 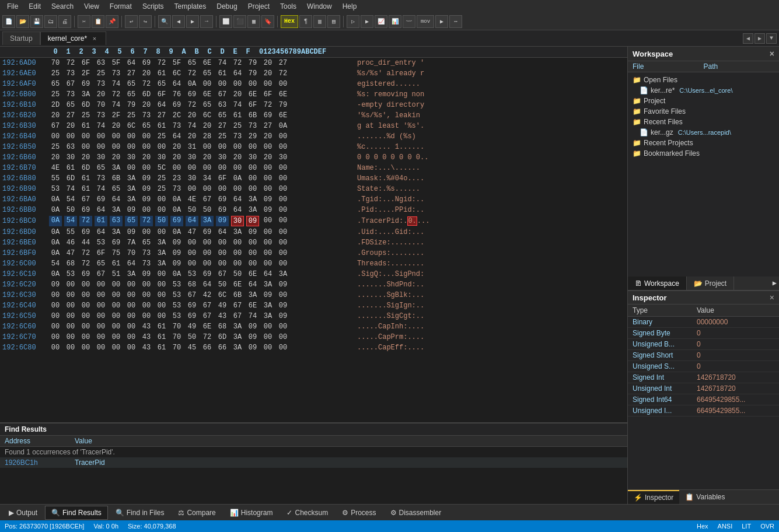 What do you see at coordinates (222, 348) in the screenshot?
I see `hex-byte: 66` at bounding box center [222, 348].